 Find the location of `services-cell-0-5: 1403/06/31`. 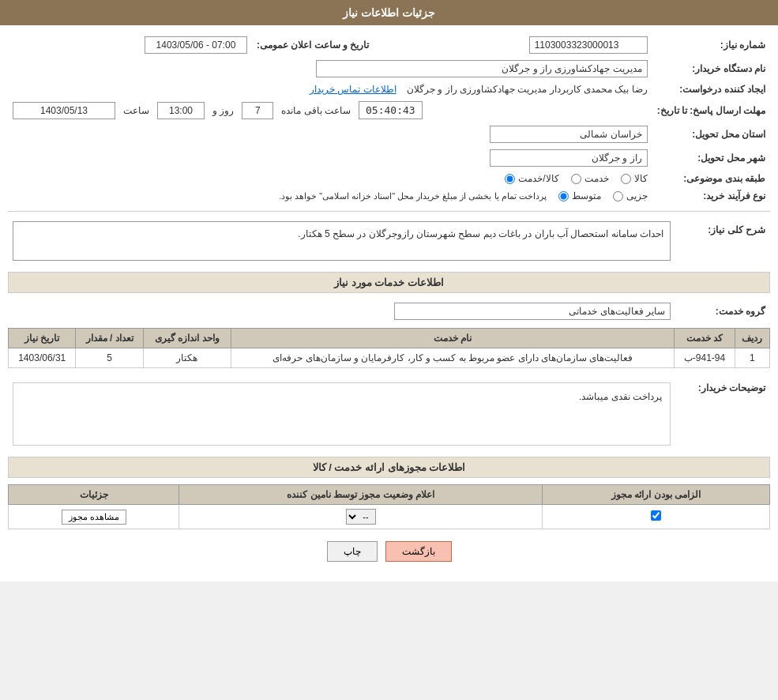

services-cell-0-5: 1403/06/31 is located at coordinates (43, 359).